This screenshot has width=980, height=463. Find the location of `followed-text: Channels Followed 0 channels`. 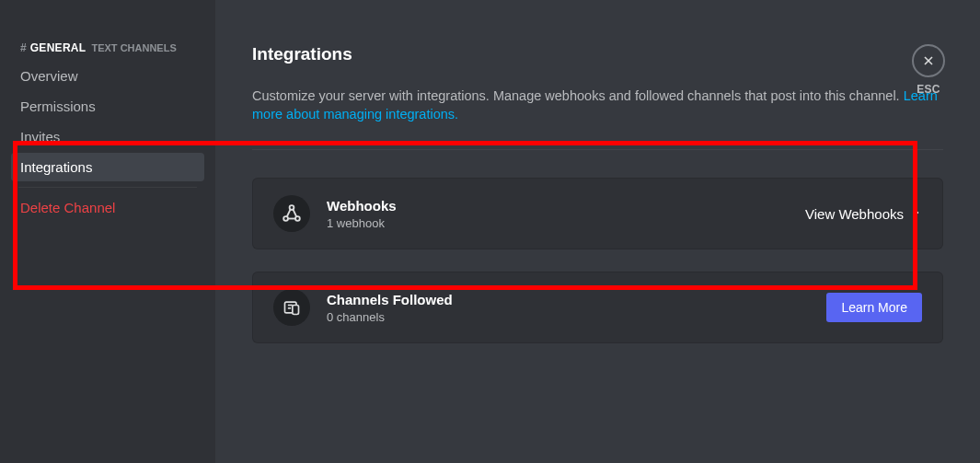

followed-text: Channels Followed 0 channels is located at coordinates (569, 307).